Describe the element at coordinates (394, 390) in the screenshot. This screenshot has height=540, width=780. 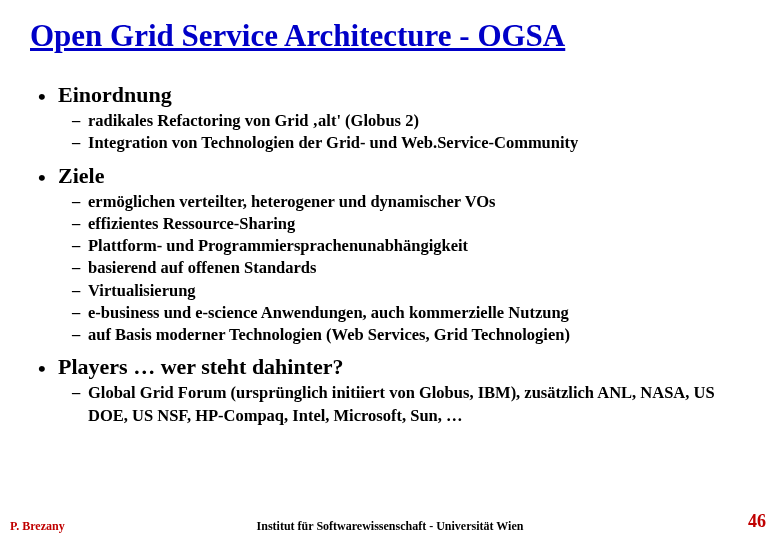
I see `section-players: Players … wer steht dahinter? Global Gri…` at that location.